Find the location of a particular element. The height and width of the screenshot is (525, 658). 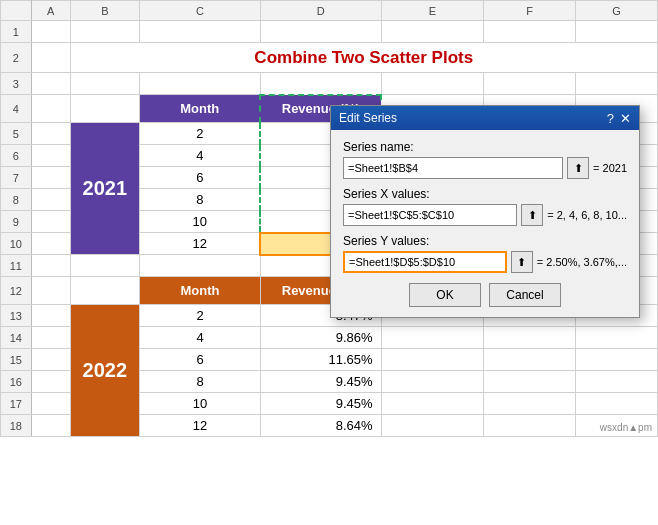

series-name-label: Series name: is located at coordinates (485, 147).